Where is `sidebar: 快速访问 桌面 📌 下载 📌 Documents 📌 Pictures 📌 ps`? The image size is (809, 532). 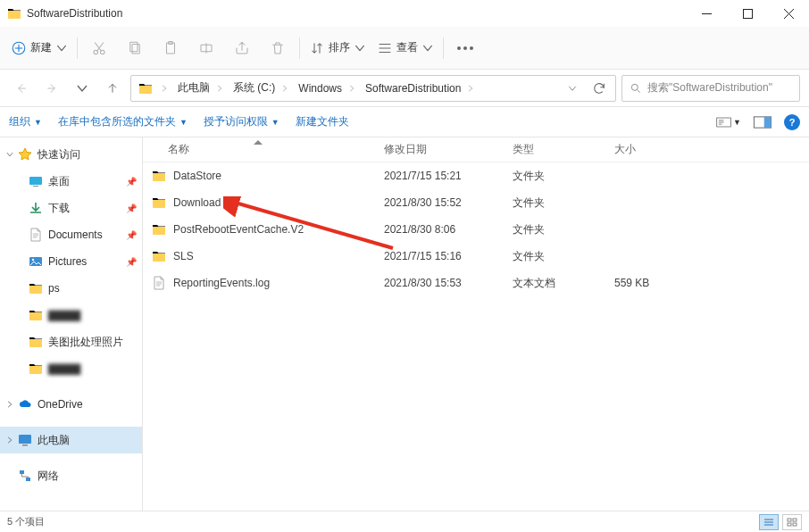 sidebar: 快速访问 桌面 📌 下载 📌 Documents 📌 Pictures 📌 ps is located at coordinates (71, 324).